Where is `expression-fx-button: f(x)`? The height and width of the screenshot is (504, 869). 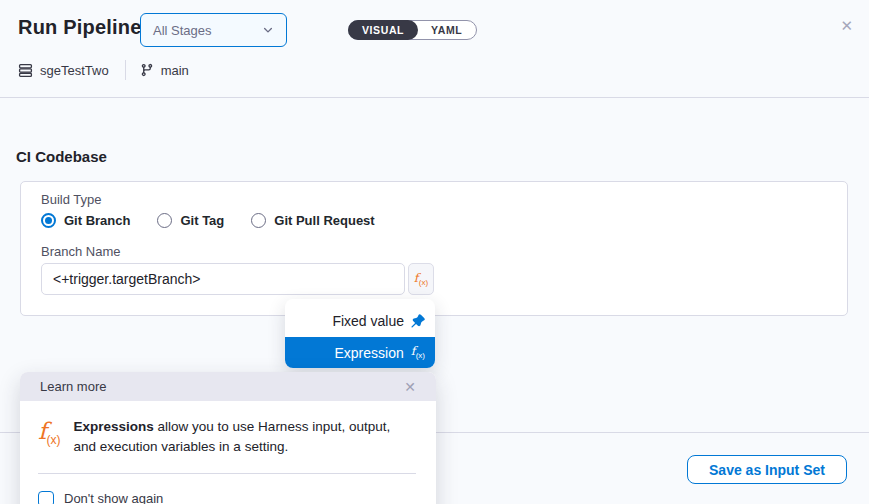
expression-fx-button: f(x) is located at coordinates (421, 279).